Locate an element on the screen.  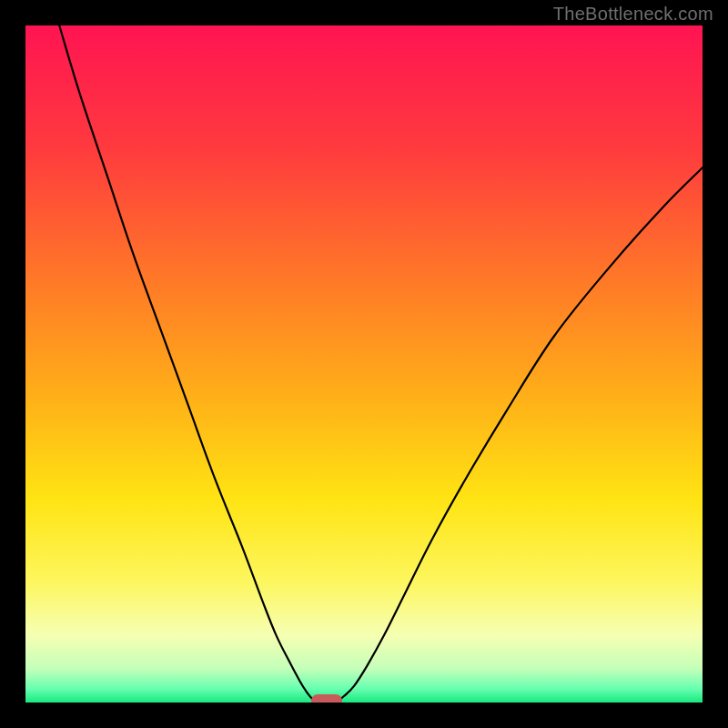
bottleneck-marker is located at coordinates (327, 699).